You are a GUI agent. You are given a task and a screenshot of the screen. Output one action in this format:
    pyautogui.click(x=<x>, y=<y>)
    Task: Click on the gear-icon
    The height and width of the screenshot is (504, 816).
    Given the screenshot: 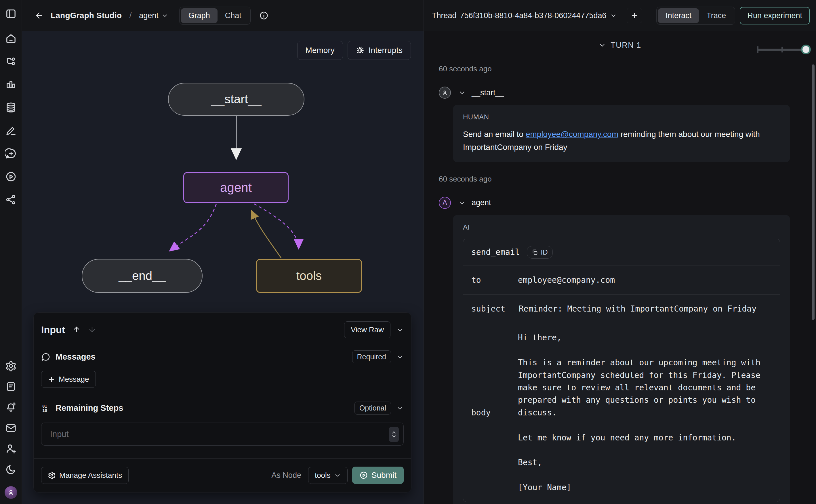 What is the action you would take?
    pyautogui.click(x=11, y=366)
    